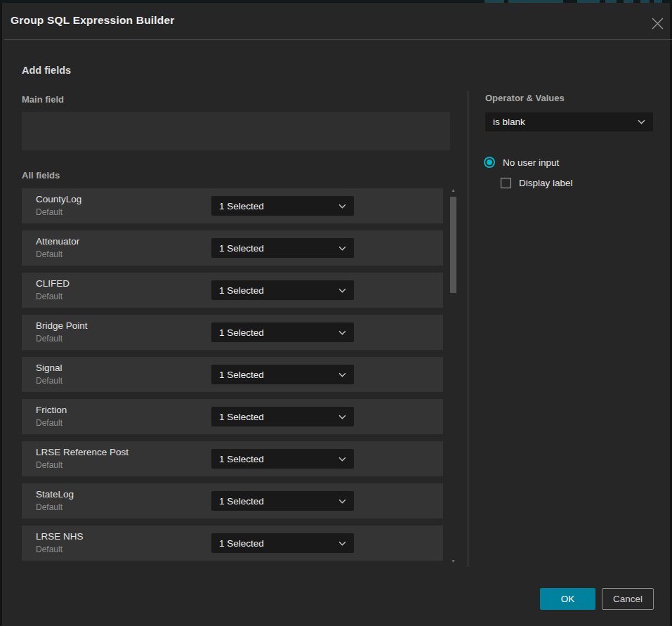 This screenshot has width=672, height=626. What do you see at coordinates (55, 495) in the screenshot?
I see `field-name: StateLog` at bounding box center [55, 495].